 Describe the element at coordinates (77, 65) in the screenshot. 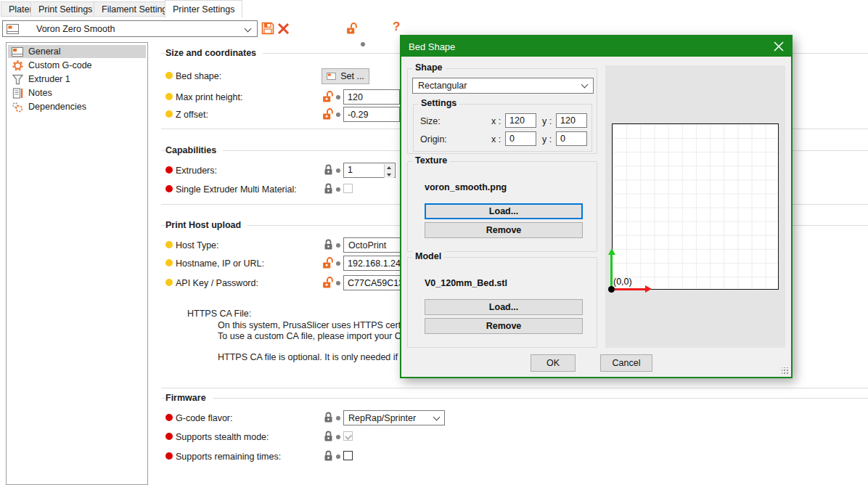

I see `sidebar-item-custom-gcode: Custom G-code` at that location.